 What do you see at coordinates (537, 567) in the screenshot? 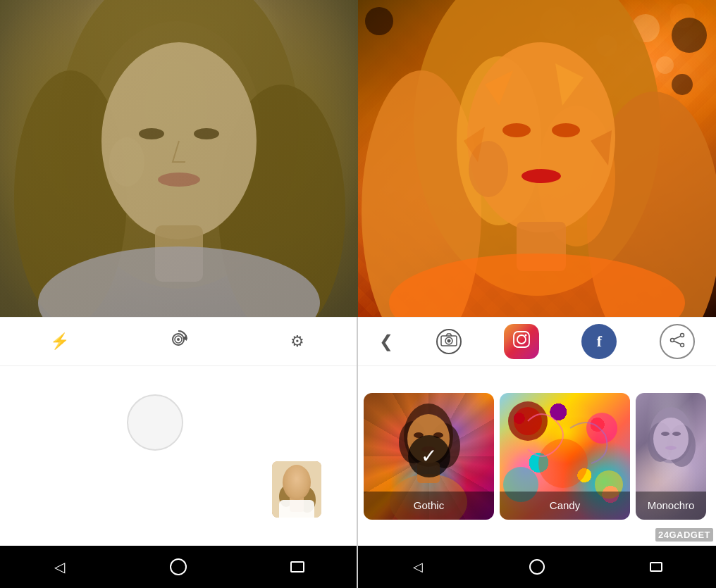
I see `right-home-button` at bounding box center [537, 567].